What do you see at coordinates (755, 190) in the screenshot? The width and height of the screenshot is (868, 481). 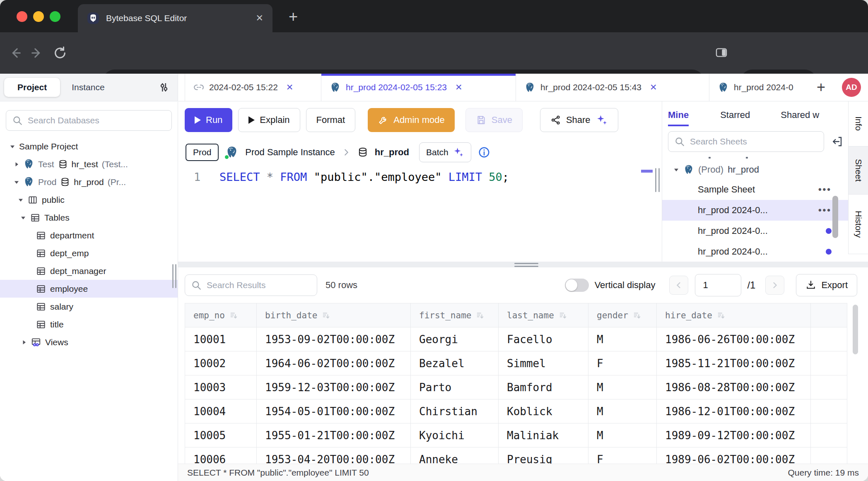 I see `sheet-item-sample: Sample Sheet •••` at bounding box center [755, 190].